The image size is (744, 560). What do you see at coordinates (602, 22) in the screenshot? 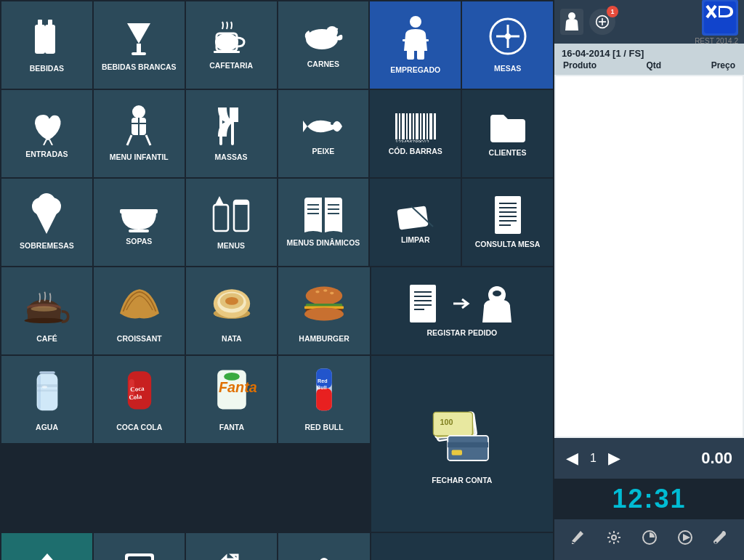
I see `table-icon-box: 1` at bounding box center [602, 22].